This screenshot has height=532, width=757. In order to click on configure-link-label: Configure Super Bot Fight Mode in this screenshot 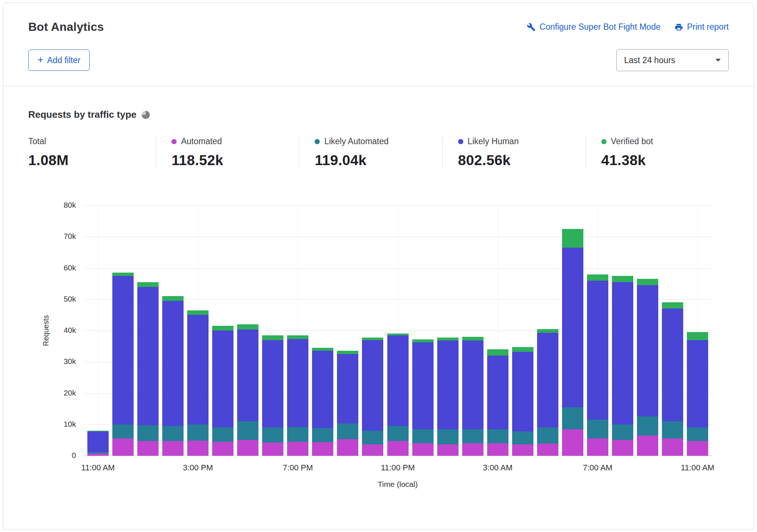, I will do `click(600, 27)`.